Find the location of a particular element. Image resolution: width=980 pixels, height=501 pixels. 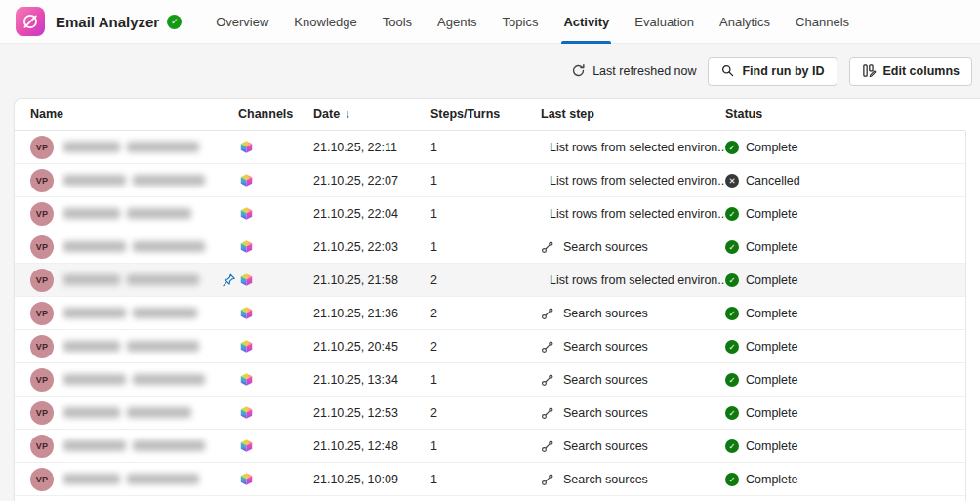

edit-columns-button: Edit columns is located at coordinates (911, 71).